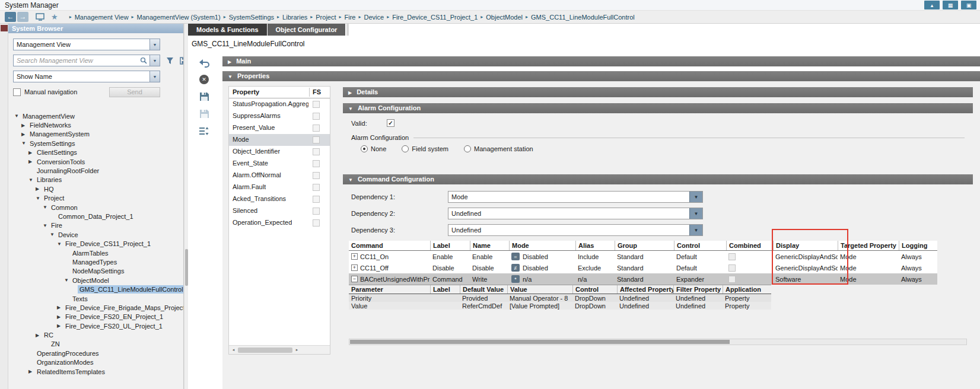 This screenshot has height=389, width=980. What do you see at coordinates (279, 140) in the screenshot?
I see `property-row: Mode` at bounding box center [279, 140].